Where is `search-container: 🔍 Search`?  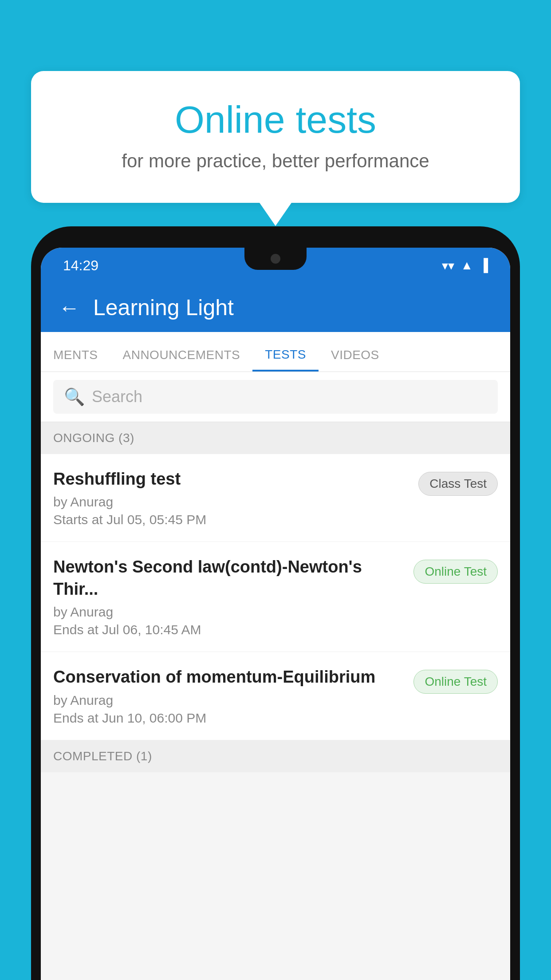
search-container: 🔍 Search is located at coordinates (276, 397).